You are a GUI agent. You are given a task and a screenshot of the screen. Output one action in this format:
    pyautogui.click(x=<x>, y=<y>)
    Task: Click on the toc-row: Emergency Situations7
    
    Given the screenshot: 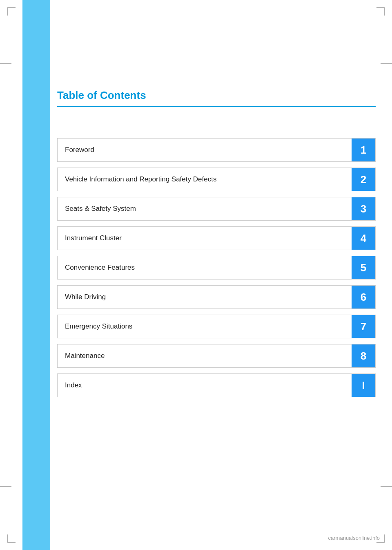 What is the action you would take?
    pyautogui.click(x=216, y=326)
    